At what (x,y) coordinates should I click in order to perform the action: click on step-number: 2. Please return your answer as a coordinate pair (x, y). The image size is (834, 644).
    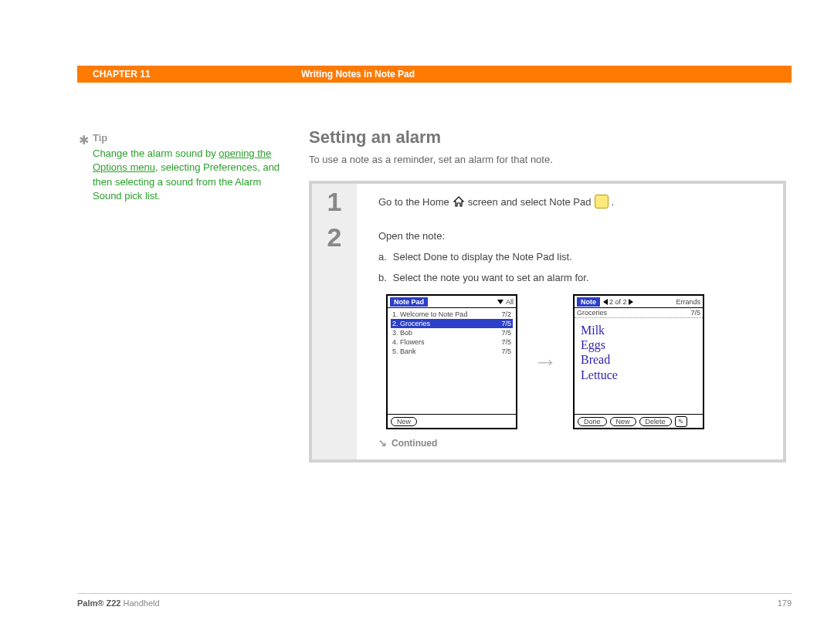
    Looking at the image, I should click on (334, 237).